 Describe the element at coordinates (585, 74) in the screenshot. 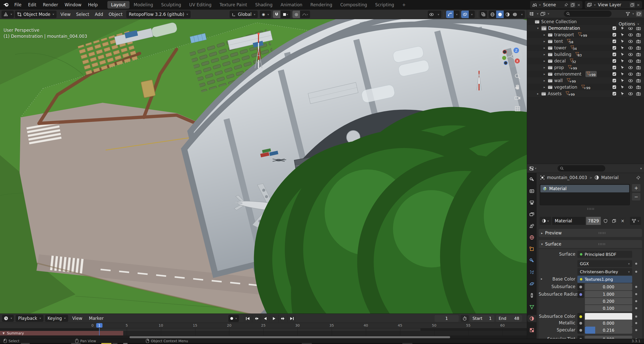

I see `outliner-row-environment: ▸environment▽+99` at that location.